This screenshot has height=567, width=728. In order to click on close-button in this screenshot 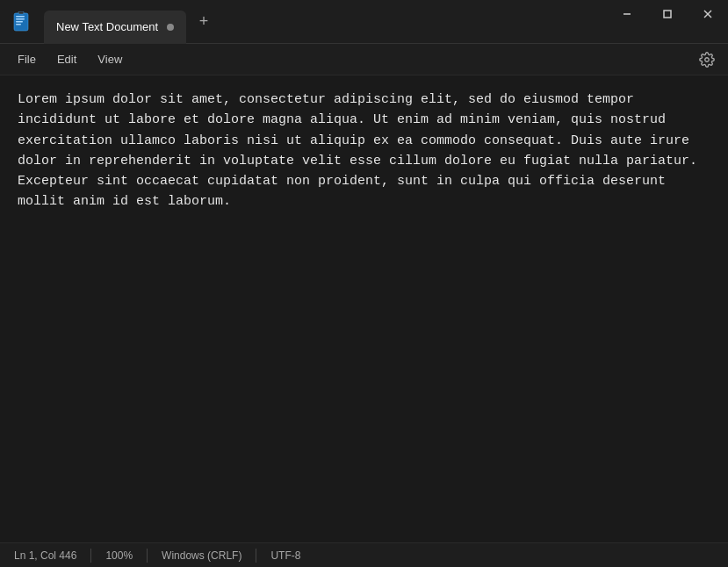, I will do `click(708, 14)`.